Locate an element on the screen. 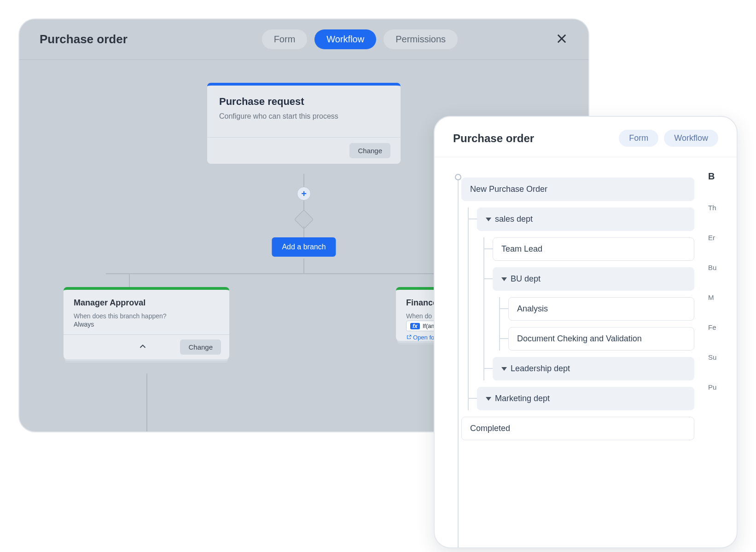 This screenshot has height=552, width=756. form-label-fragment: Bu is located at coordinates (713, 268).